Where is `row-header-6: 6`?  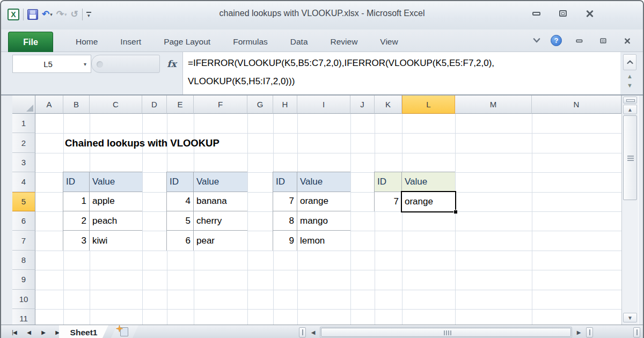 row-header-6: 6 is located at coordinates (24, 221).